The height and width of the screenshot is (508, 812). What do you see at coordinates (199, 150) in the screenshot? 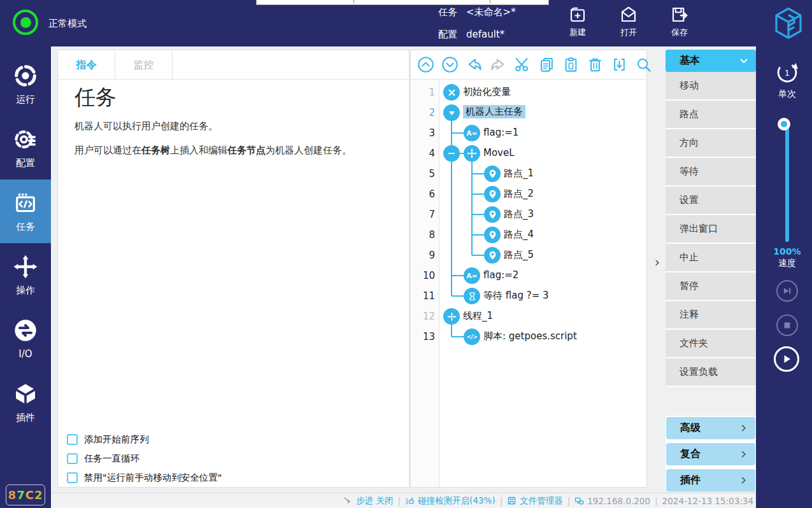
I see `desc-text: 上插入和编辑` at bounding box center [199, 150].